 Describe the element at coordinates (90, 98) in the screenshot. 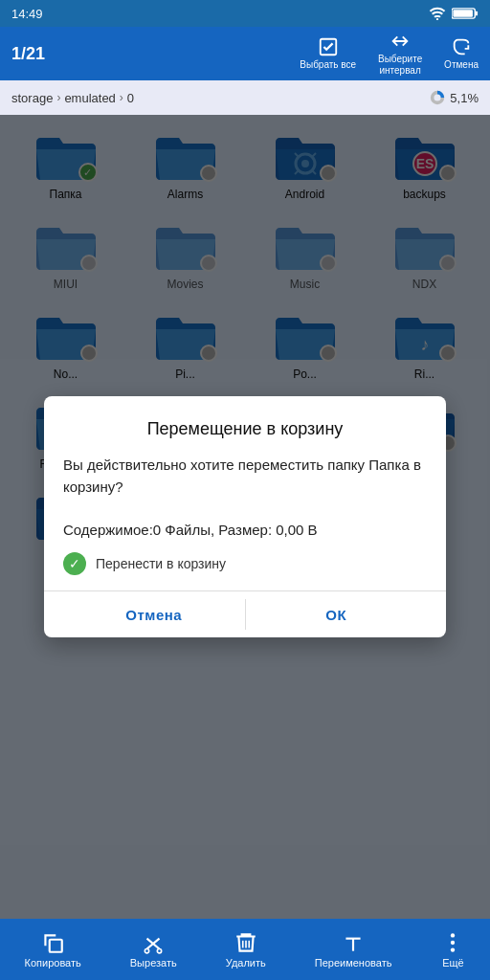

I see `breadcrumb-emulated: emulated` at that location.